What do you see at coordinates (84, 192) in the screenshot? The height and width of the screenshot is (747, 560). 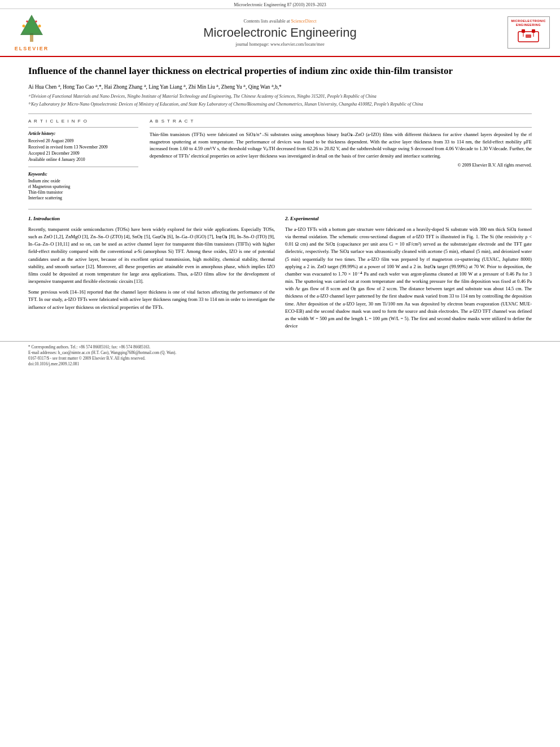 I see `keyword-3: Thin-film transistor` at bounding box center [84, 192].